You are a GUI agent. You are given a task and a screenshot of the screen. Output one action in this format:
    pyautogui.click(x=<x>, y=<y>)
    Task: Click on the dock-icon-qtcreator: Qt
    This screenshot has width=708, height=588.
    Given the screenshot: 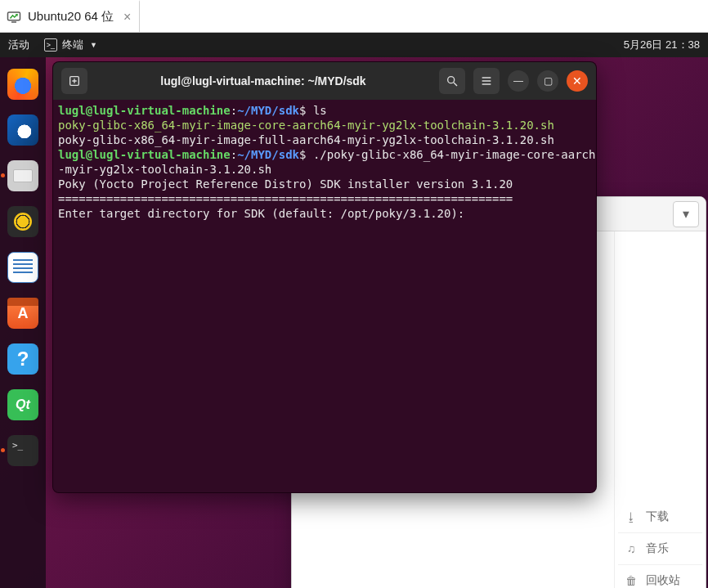 What is the action you would take?
    pyautogui.click(x=23, y=405)
    